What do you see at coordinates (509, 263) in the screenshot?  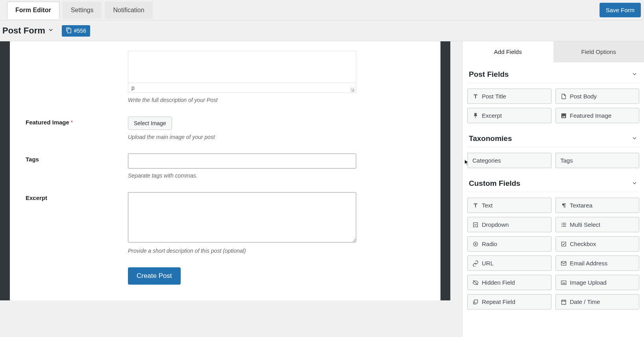 I see `field-url: URL` at bounding box center [509, 263].